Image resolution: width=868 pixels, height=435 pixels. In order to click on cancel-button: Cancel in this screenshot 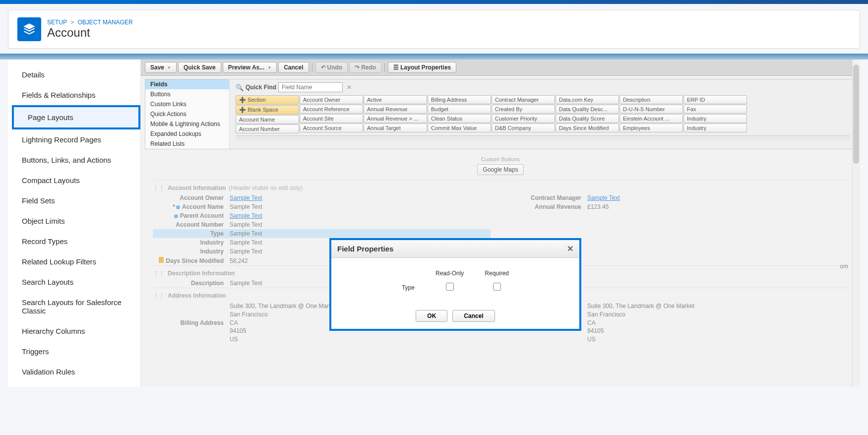, I will do `click(294, 67)`.